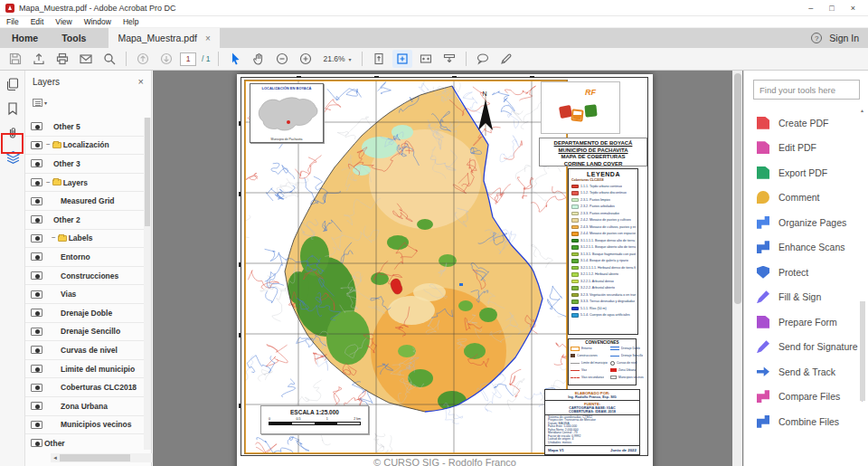 The width and height of the screenshot is (868, 466). What do you see at coordinates (85, 369) in the screenshot?
I see `layer-row: − Limite del municipio` at bounding box center [85, 369].